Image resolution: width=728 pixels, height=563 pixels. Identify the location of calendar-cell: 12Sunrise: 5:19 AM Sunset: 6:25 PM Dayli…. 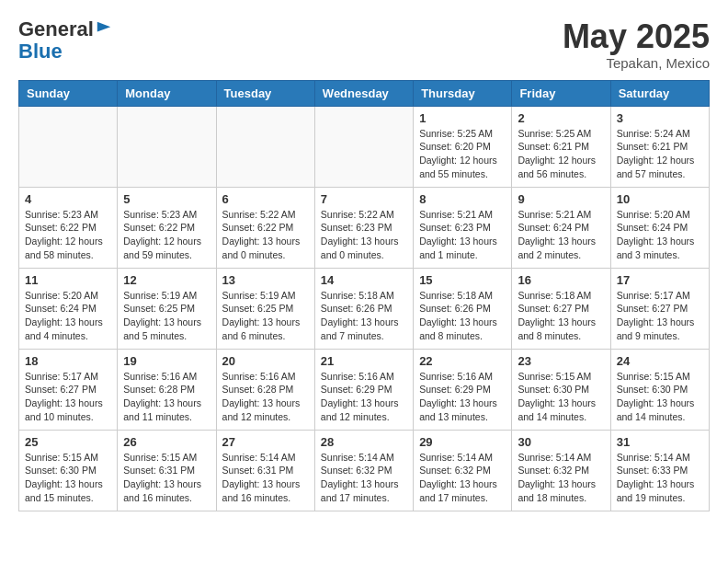
(167, 308).